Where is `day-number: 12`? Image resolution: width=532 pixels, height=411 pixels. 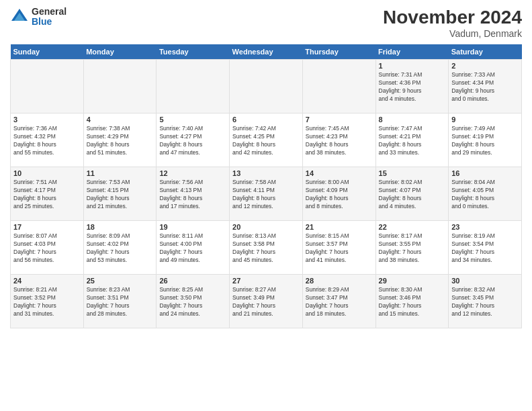
day-number: 12 is located at coordinates (193, 173).